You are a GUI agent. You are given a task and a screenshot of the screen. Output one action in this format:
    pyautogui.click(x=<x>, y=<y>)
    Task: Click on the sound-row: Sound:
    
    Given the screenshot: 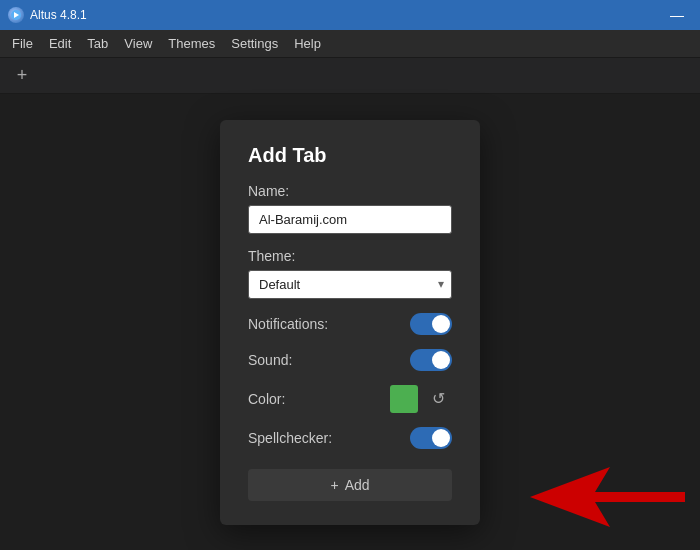 What is the action you would take?
    pyautogui.click(x=350, y=360)
    